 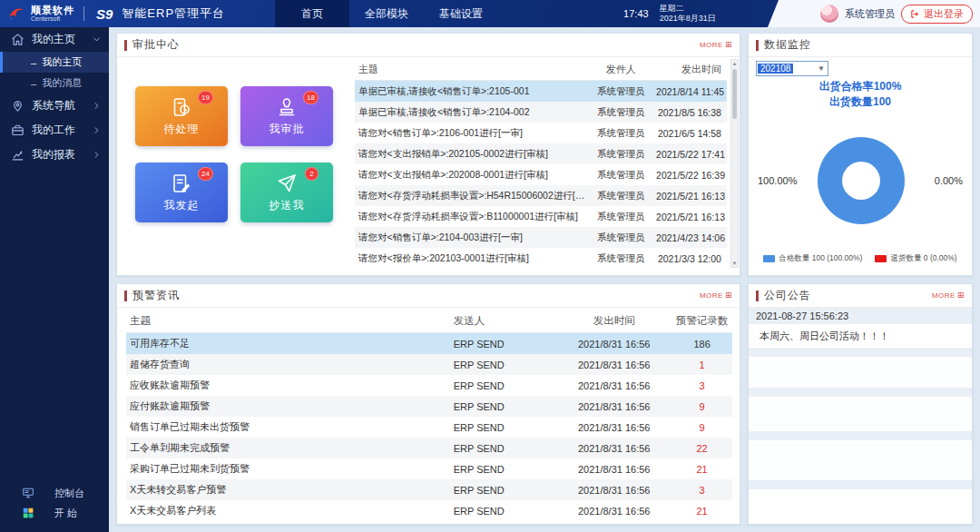 What do you see at coordinates (156, 45) in the screenshot?
I see `approval-panel-title: 审批中心` at bounding box center [156, 45].